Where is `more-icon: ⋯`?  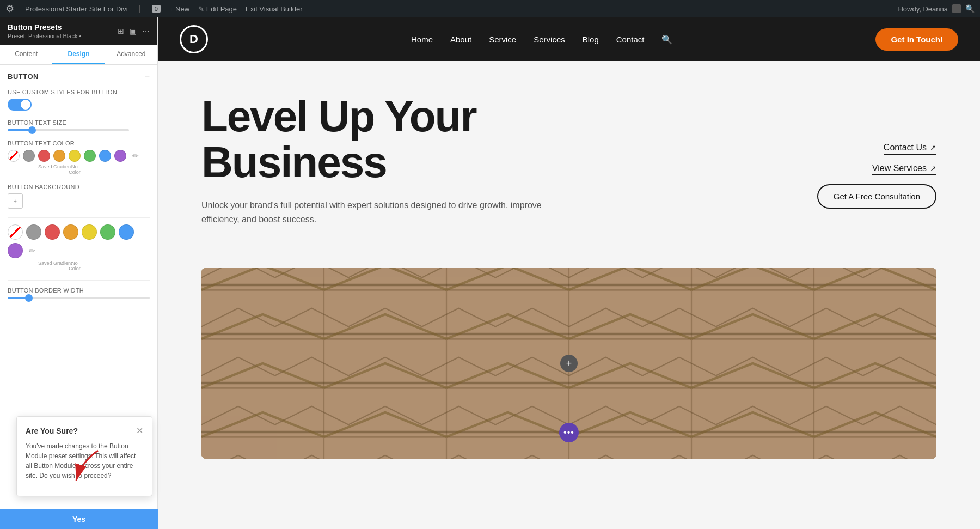 more-icon: ⋯ is located at coordinates (146, 31).